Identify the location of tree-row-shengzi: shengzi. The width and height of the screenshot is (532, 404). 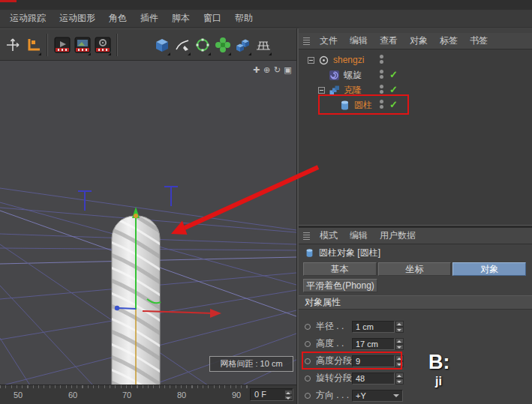
(416, 60).